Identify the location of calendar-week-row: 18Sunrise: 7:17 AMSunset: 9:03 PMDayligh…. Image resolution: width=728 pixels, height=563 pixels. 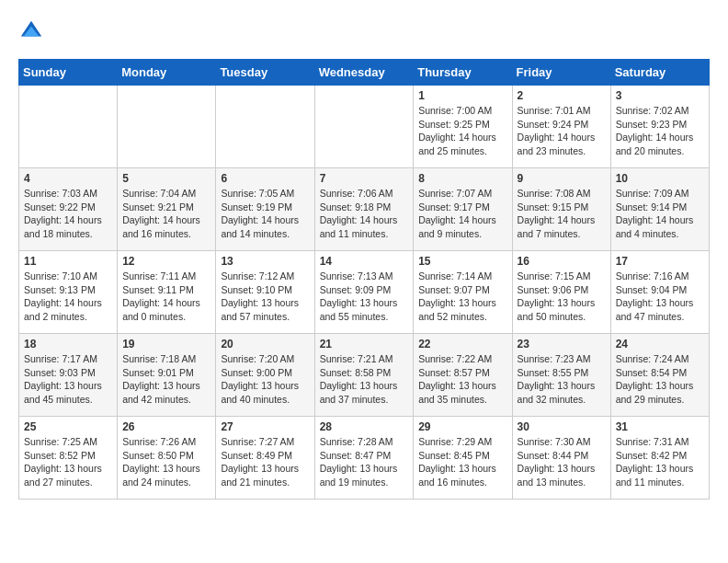
(364, 375).